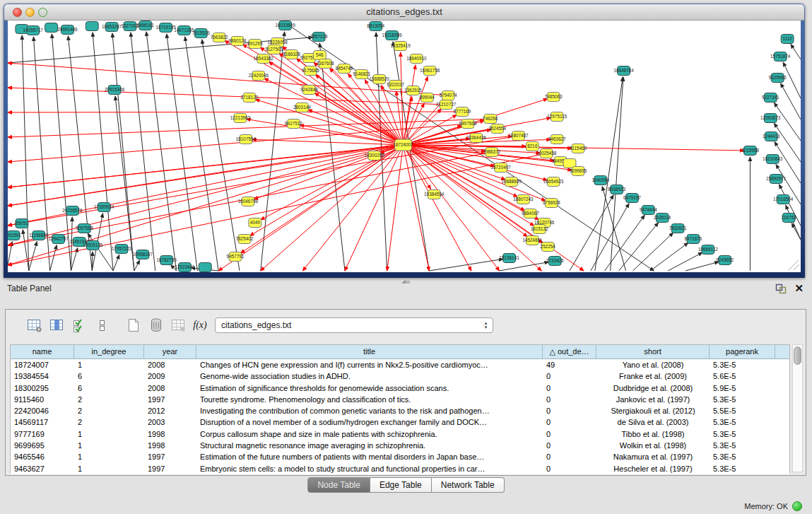 The width and height of the screenshot is (812, 514). I want to click on close-panel-icon: ✕, so click(799, 288).